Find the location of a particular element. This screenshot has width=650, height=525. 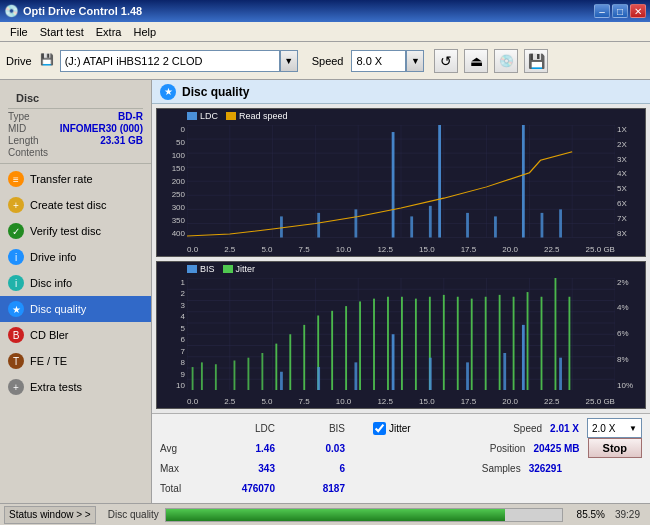

max-ldc: 343 is located at coordinates (250, 468).